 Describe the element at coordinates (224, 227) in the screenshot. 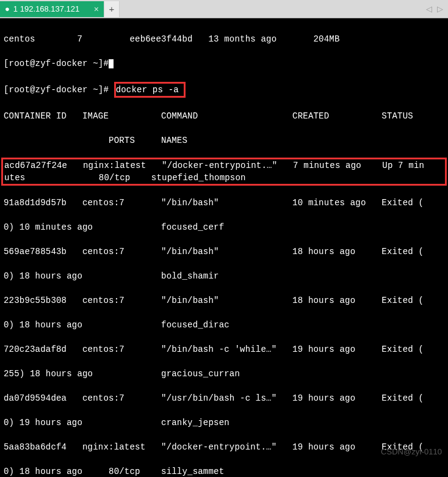

I see `table-row: 0) 10 minutes ago focused_cerf` at that location.